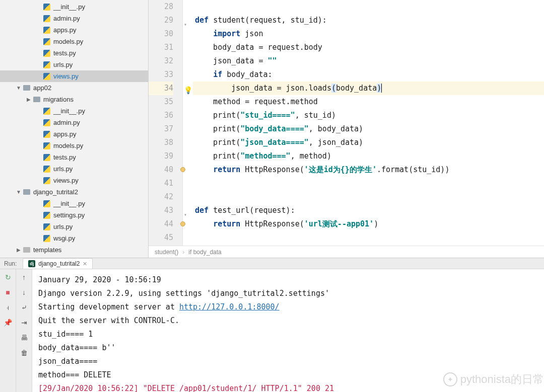  I want to click on code-line: body_data = request.body, so click(369, 47).